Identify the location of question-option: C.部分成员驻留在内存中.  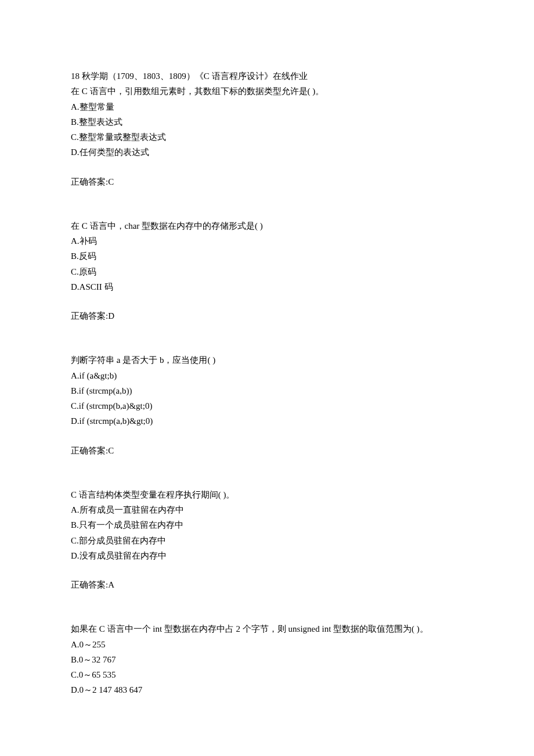
(267, 541).